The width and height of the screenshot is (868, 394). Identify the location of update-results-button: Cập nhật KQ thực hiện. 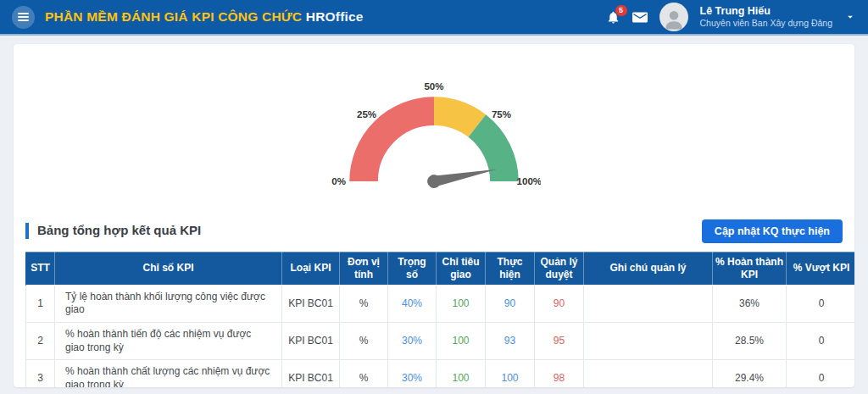
(772, 231).